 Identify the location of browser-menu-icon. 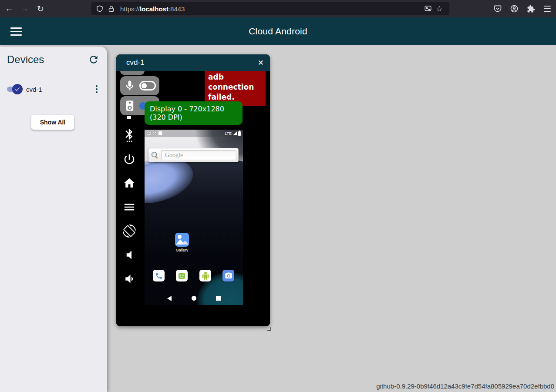
(547, 9).